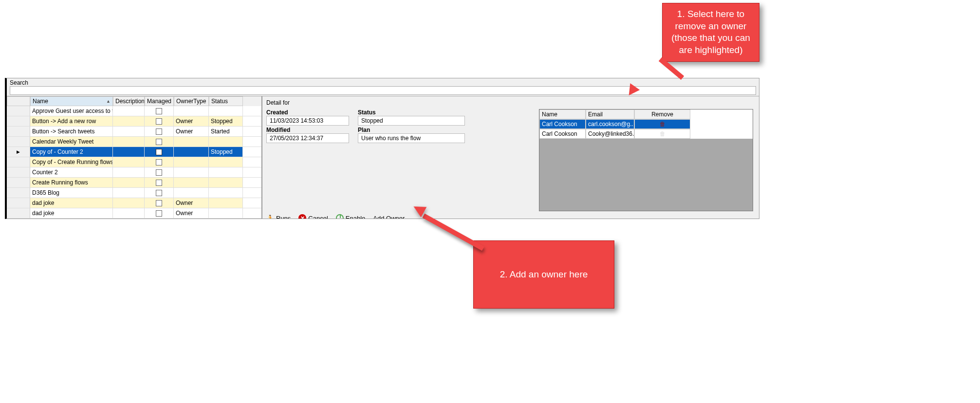 The width and height of the screenshot is (980, 403). Describe the element at coordinates (134, 131) in the screenshot. I see `table-row: Button -> Search tweetsOwnerStarted` at that location.